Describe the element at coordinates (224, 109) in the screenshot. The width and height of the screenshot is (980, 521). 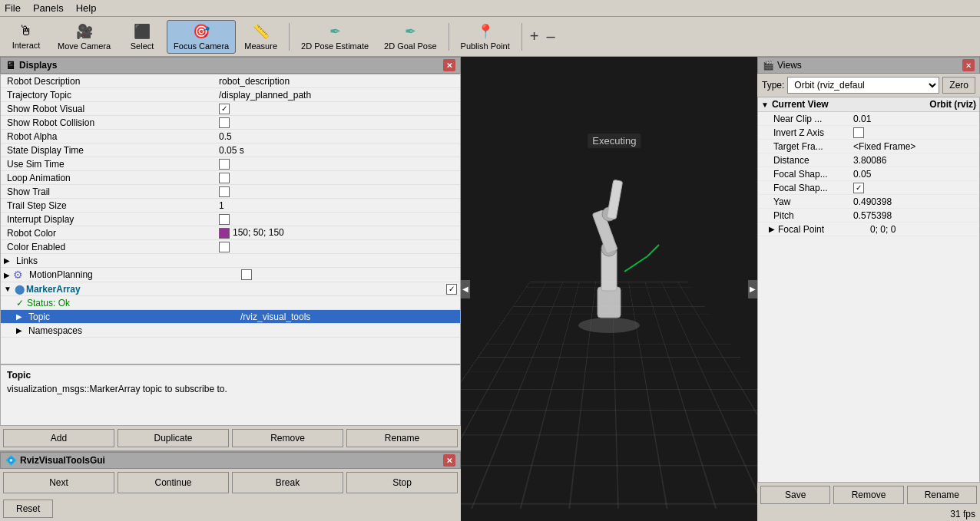
I see `show-robot-visual-checkbox: ✓` at that location.